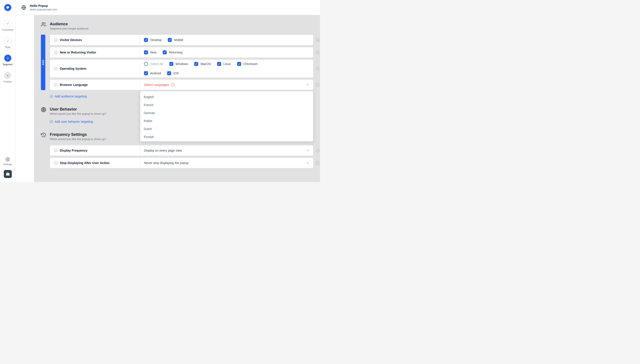 This screenshot has height=364, width=640. Describe the element at coordinates (8, 60) in the screenshot. I see `nav-step-segment: 3 Segment` at that location.